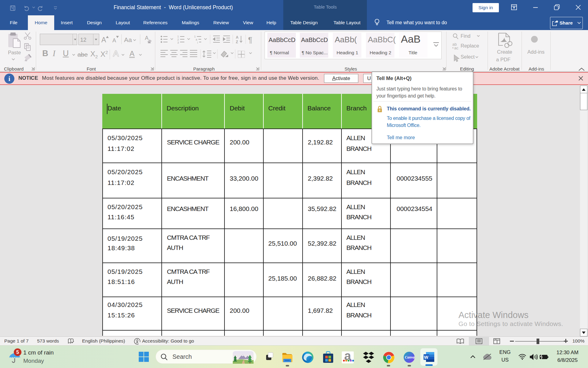  I want to click on svg-text: i, so click(198, 43).